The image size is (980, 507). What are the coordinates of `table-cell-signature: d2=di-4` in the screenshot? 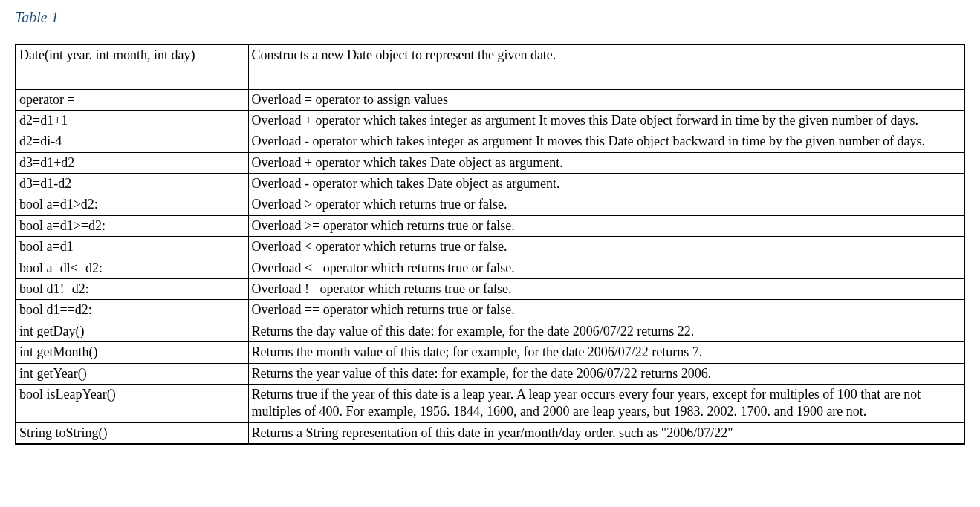 It's located at (132, 142).